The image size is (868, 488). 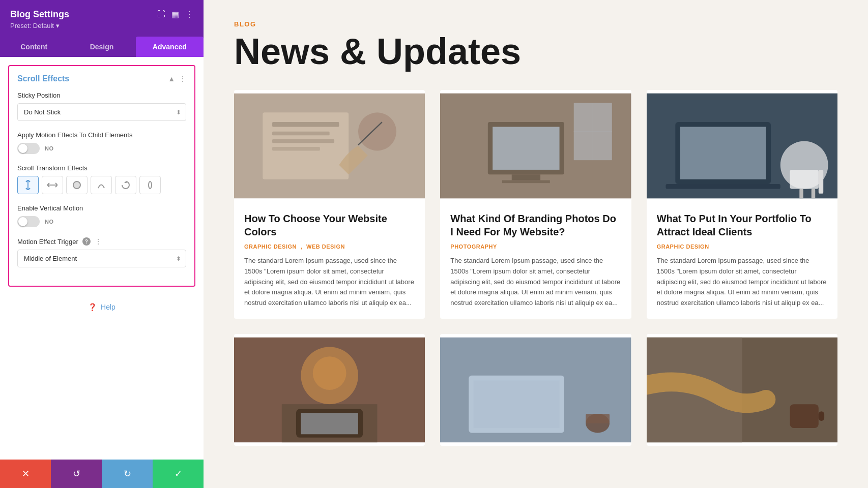 What do you see at coordinates (102, 112) in the screenshot?
I see `sticky-position-select-wrapper: Do Not Stick Stick to Top Stick to Botto…` at bounding box center [102, 112].